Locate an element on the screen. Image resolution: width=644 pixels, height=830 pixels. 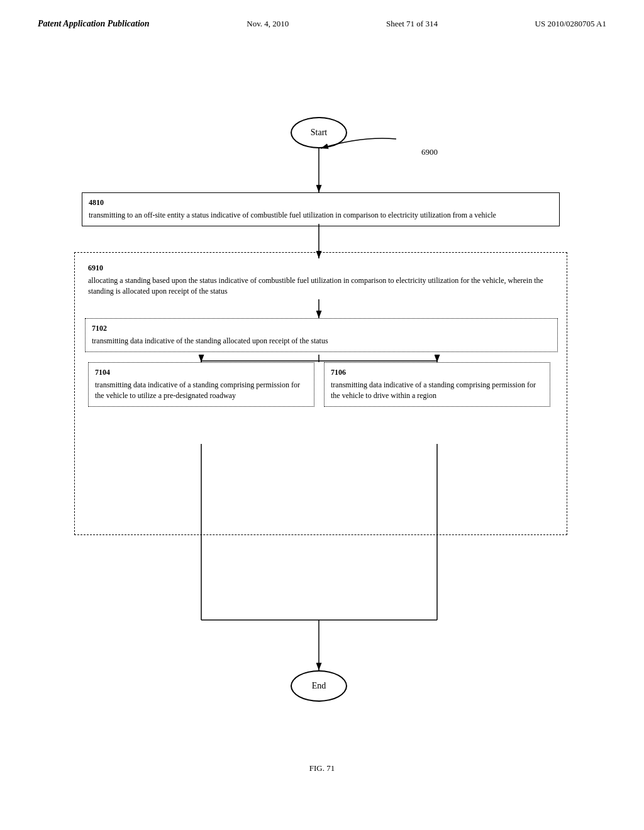
header-left: Patent Application Publication is located at coordinates (94, 24).